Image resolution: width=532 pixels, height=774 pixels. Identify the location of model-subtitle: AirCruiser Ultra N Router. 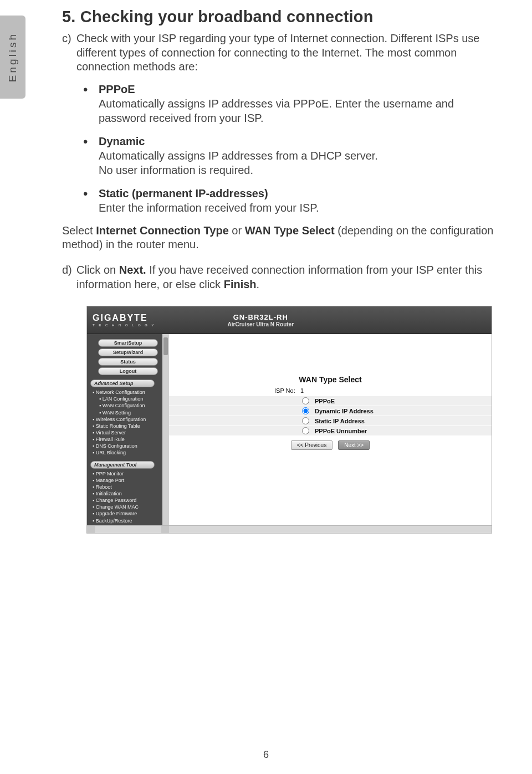
(260, 325).